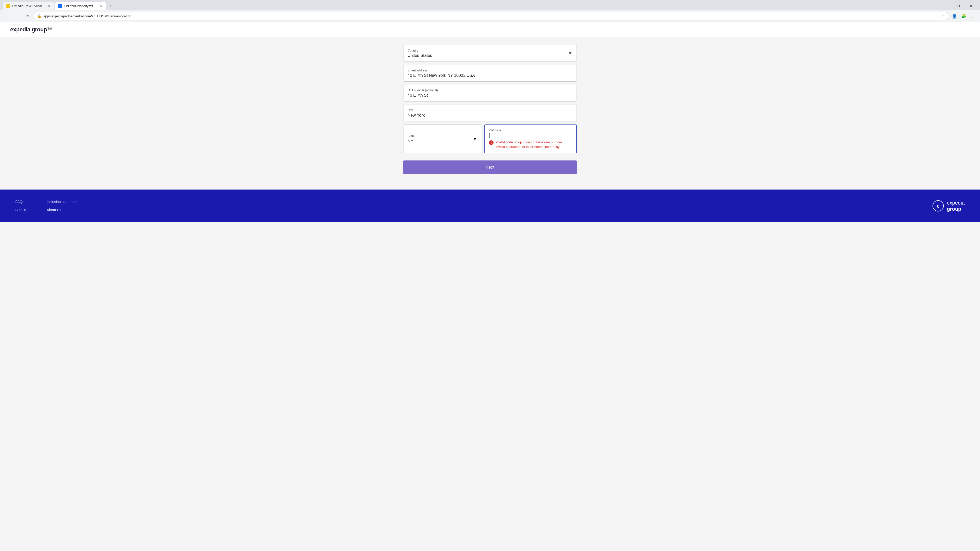 This screenshot has height=551, width=980. I want to click on country-label: Country, so click(420, 51).